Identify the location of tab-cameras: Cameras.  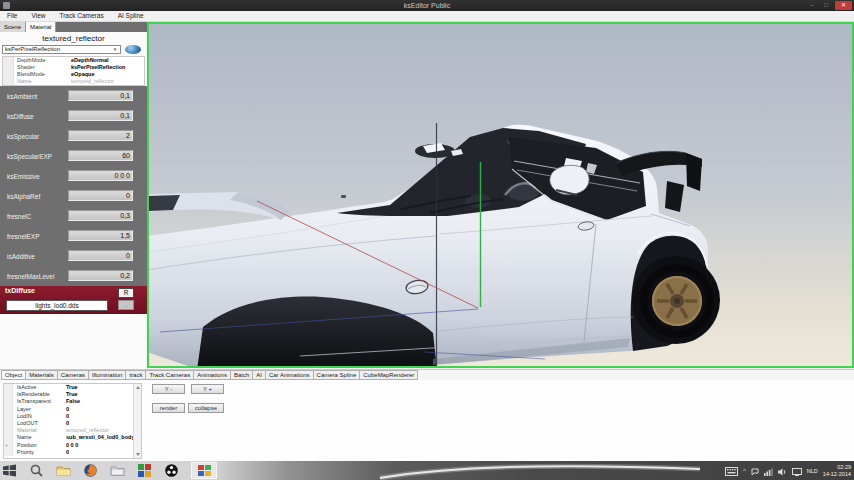
(73, 375).